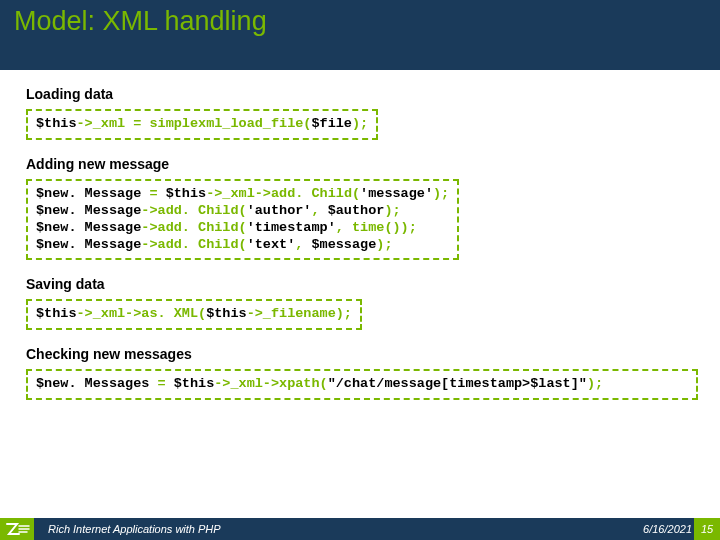 This screenshot has height=540, width=720. What do you see at coordinates (242, 228) in the screenshot?
I see `code-line: $new. Message->add. Child('timestamp', t…` at bounding box center [242, 228].